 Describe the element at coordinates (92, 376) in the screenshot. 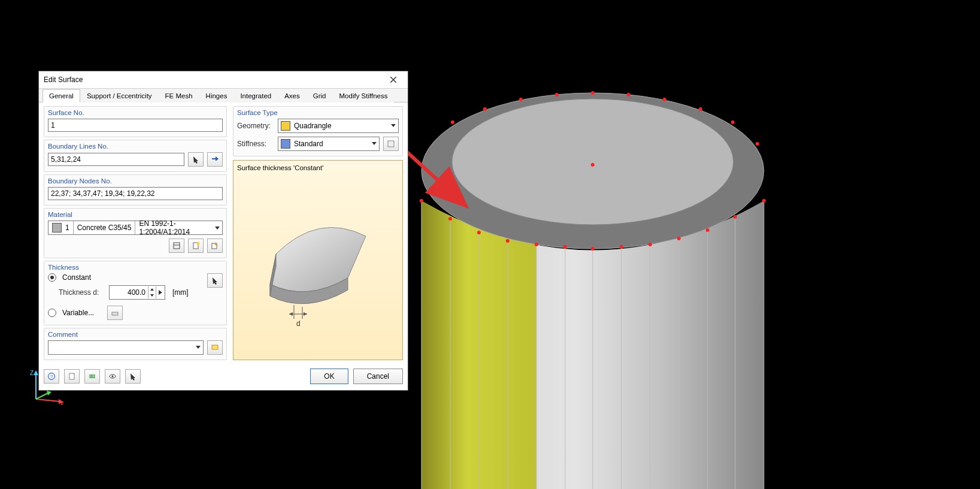

I see `units-button: 0.00` at that location.